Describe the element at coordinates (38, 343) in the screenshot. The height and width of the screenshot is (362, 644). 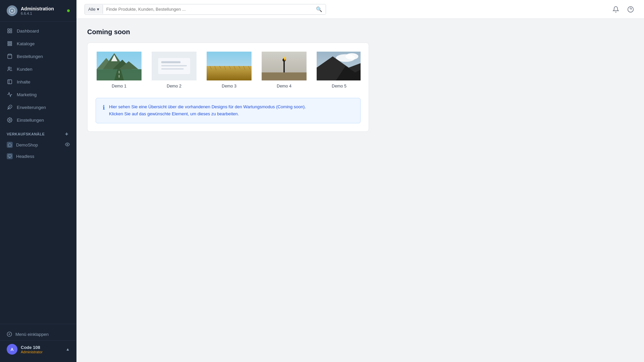
I see `sidebar-footer: Menü einklappen A Code 108 Administrator…` at that location.